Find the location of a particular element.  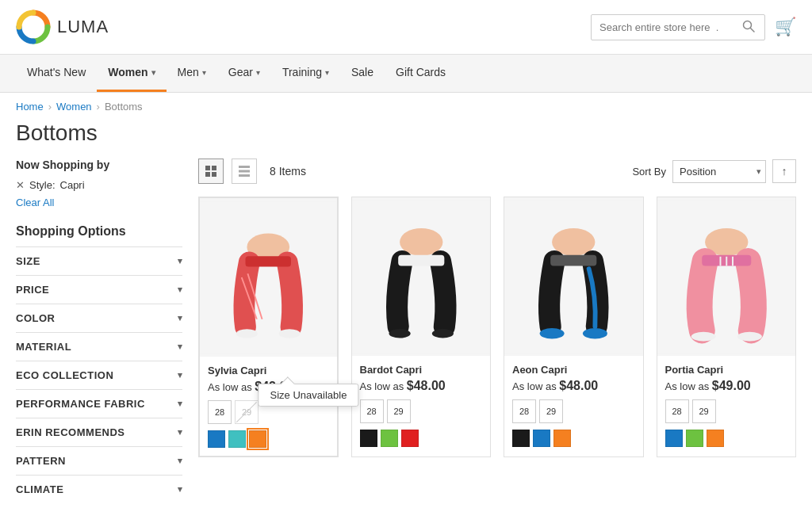

nav-arrow-men: ▾ is located at coordinates (205, 73).